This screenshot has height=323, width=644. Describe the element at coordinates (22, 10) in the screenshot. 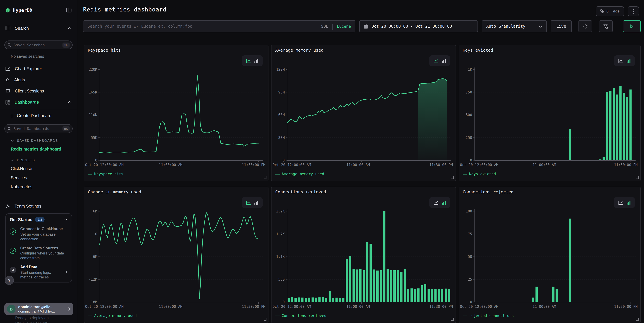

I see `brand-name: HyperDX` at that location.